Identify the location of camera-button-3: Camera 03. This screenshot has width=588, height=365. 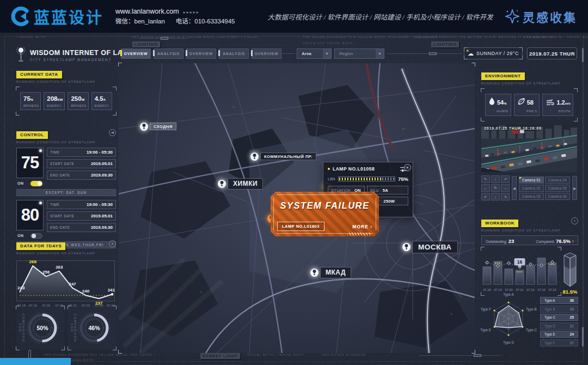
(531, 196).